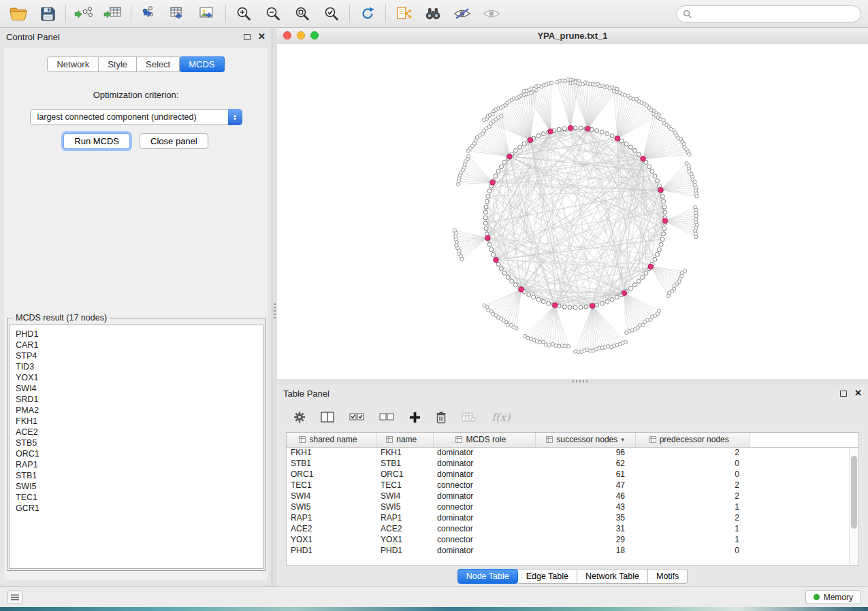  Describe the element at coordinates (833, 597) in the screenshot. I see `memory-button: Memory` at that location.